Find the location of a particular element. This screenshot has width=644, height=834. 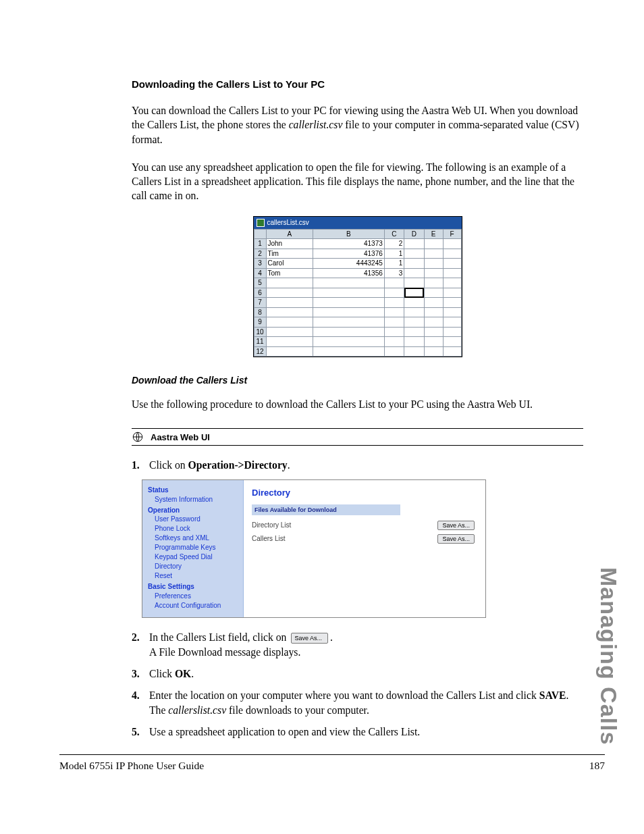

nav-system-information: System Information is located at coordinates (193, 500).